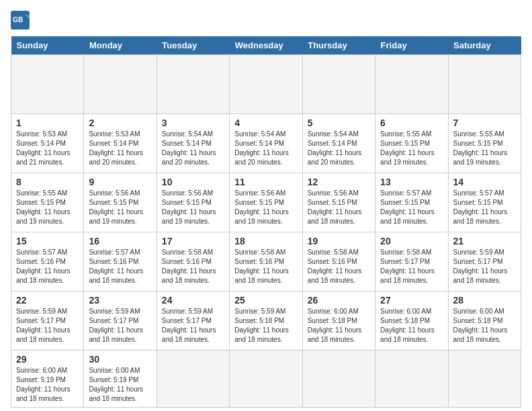 The image size is (532, 411). I want to click on col-header-tuesday: Tuesday, so click(193, 46).